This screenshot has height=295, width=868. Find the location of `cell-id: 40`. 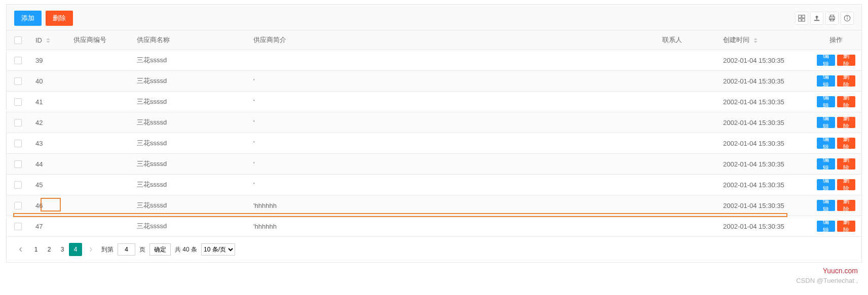

cell-id: 40 is located at coordinates (49, 81).